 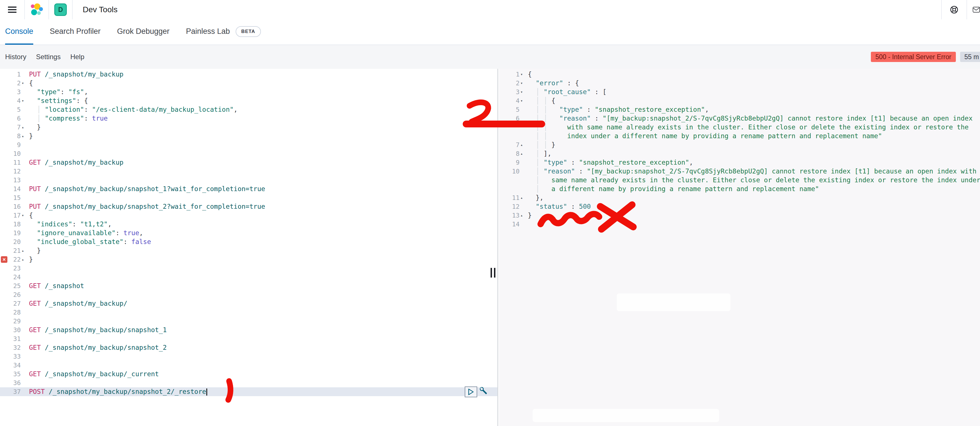 I want to click on line-number: 36, so click(x=14, y=383).